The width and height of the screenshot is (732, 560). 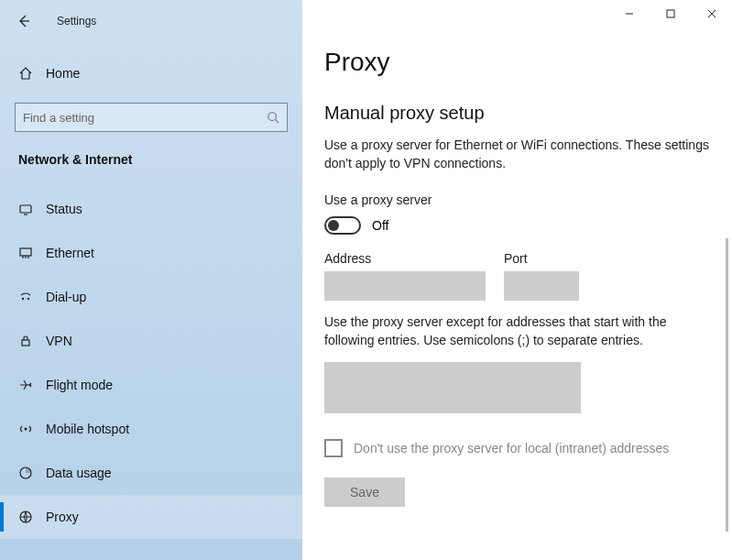 I want to click on toggle-state-label: Off, so click(x=380, y=225).